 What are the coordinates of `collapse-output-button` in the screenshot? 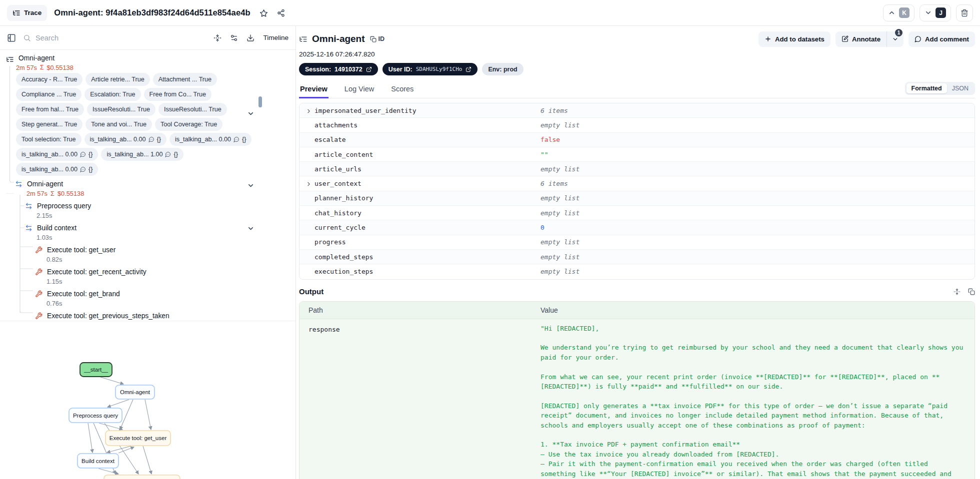 It's located at (957, 292).